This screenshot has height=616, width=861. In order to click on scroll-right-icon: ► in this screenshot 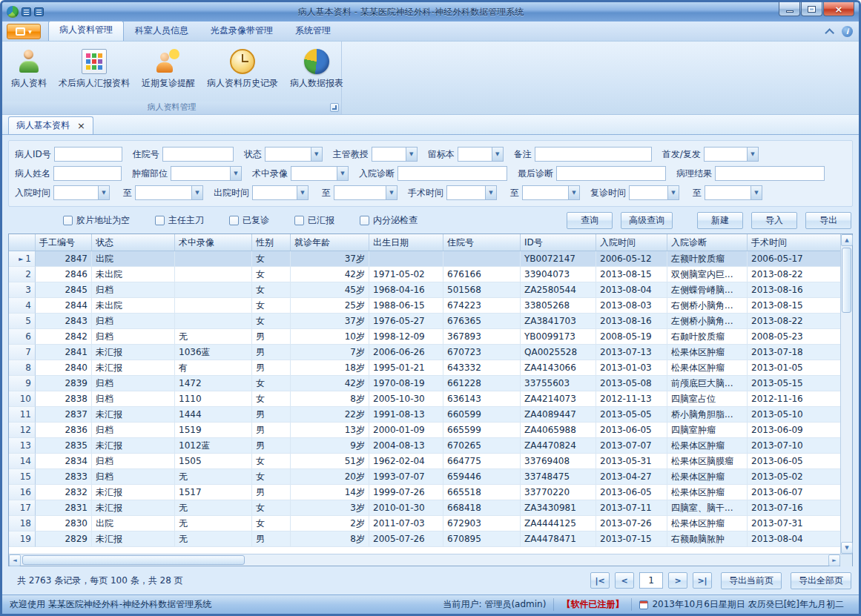, I will do `click(834, 560)`.